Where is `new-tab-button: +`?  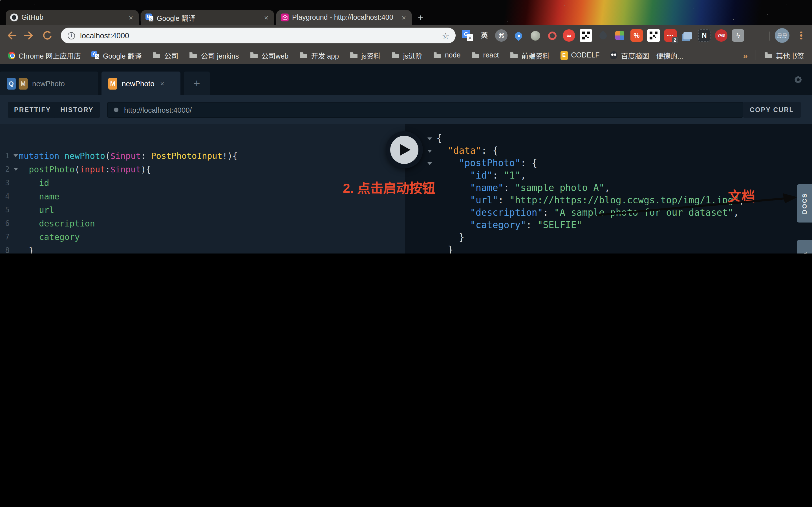 new-tab-button: + is located at coordinates (421, 18).